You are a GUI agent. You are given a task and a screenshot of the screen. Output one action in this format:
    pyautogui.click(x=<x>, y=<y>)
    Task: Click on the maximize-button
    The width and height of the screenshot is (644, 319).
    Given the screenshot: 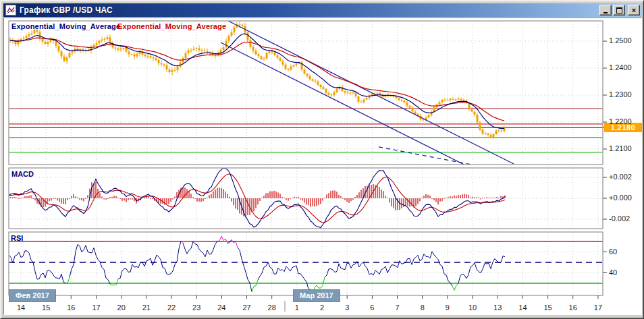 What is the action you would take?
    pyautogui.click(x=619, y=10)
    